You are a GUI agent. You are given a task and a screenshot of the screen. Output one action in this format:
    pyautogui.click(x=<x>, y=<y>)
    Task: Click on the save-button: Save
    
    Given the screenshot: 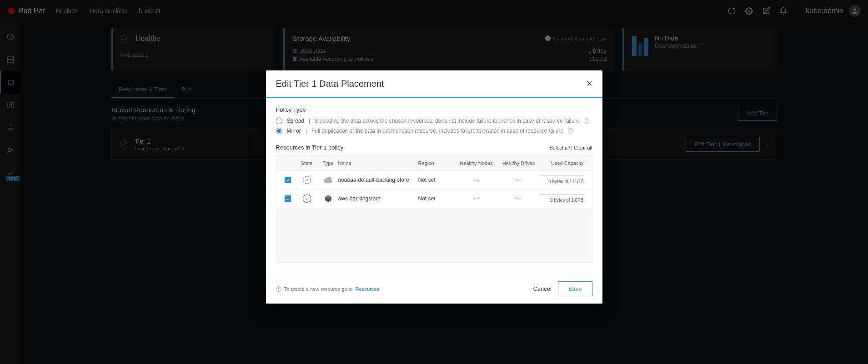 What is the action you would take?
    pyautogui.click(x=575, y=289)
    